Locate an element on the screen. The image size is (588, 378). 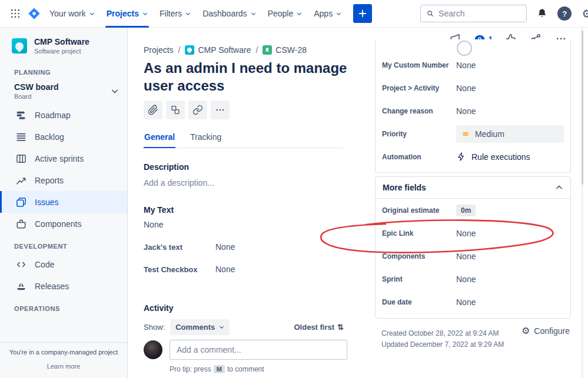
sidebar-item-components: Components is located at coordinates (64, 223).